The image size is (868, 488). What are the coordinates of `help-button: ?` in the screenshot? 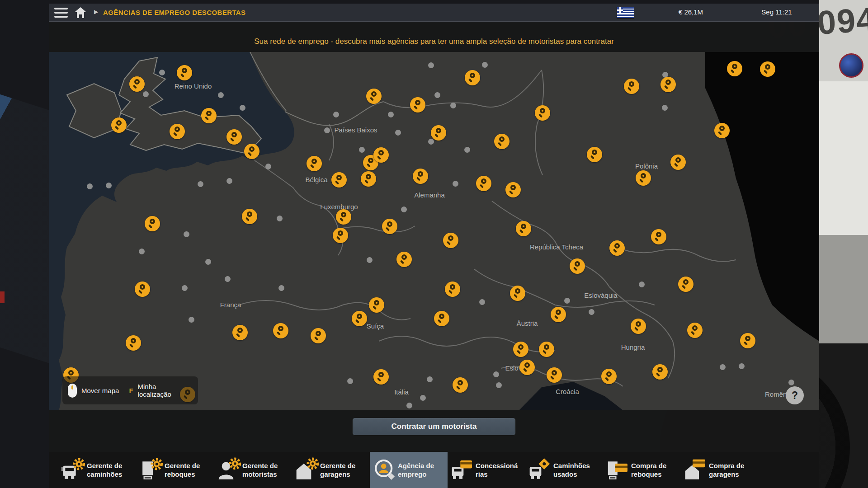 It's located at (795, 395).